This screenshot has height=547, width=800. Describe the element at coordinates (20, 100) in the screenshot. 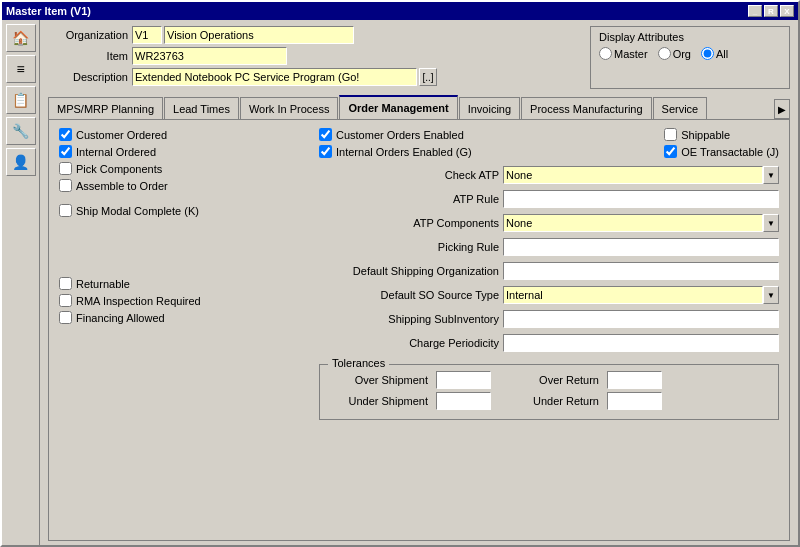

I see `doc-icon: 📋` at that location.